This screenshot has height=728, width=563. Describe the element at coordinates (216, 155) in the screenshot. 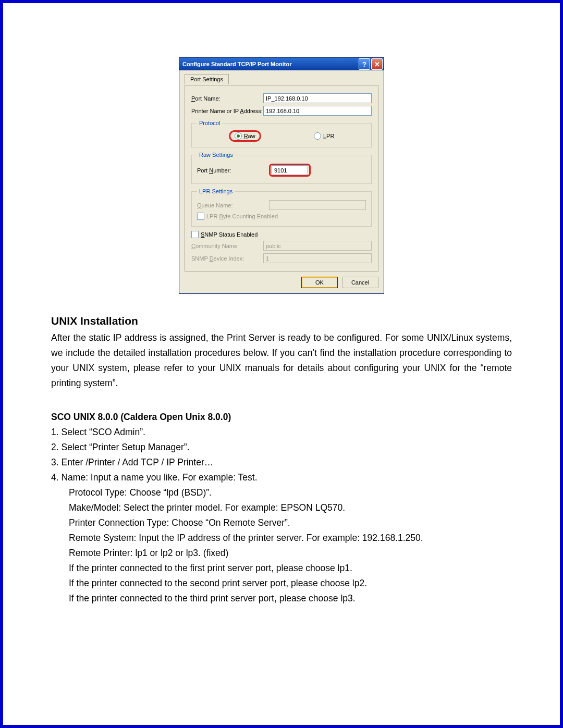

I see `raw-settings-legend: Raw Settings` at that location.